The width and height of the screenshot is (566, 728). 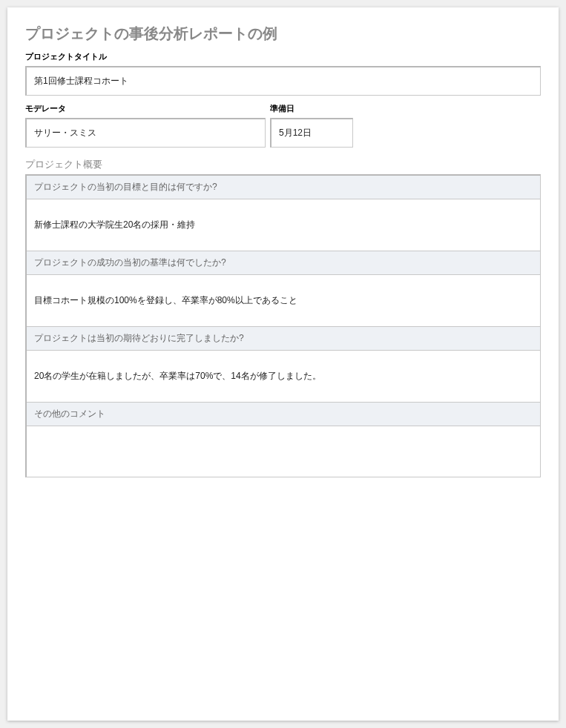 What do you see at coordinates (283, 301) in the screenshot?
I see `answer-cell: 目標コホート規模の100%を登録し、卒業率が80%以上であること` at bounding box center [283, 301].